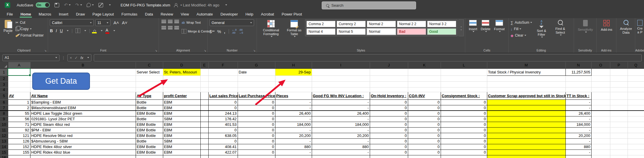 This screenshot has width=644, height=158. I want to click on col-header-K: K, so click(424, 65).